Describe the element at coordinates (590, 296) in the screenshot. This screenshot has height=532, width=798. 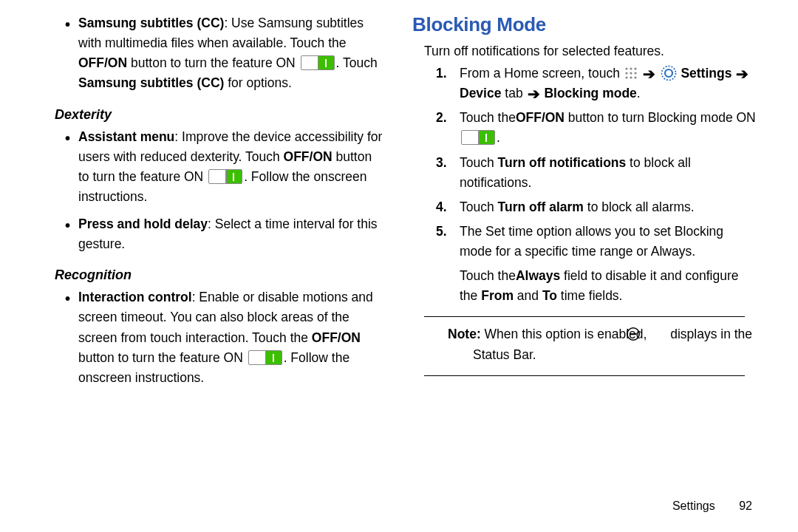
I see `text: time fields.` at that location.